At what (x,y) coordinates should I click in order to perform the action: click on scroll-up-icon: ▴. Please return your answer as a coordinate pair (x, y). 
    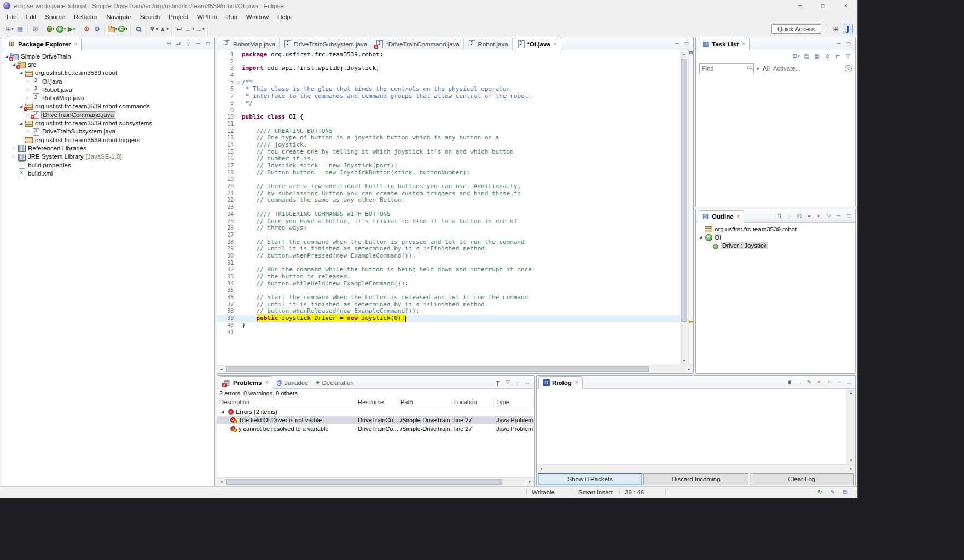
    Looking at the image, I should click on (851, 393).